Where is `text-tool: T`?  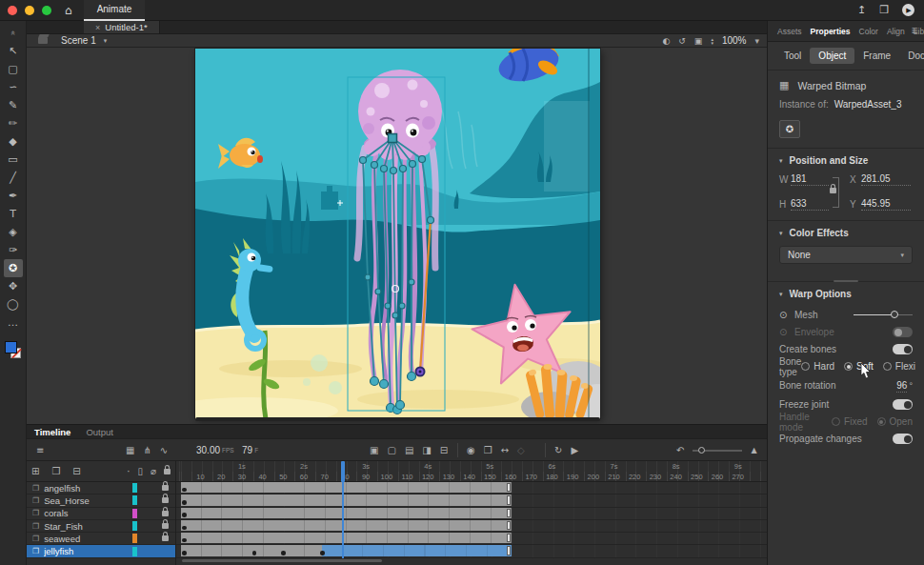
text-tool: T is located at coordinates (13, 213).